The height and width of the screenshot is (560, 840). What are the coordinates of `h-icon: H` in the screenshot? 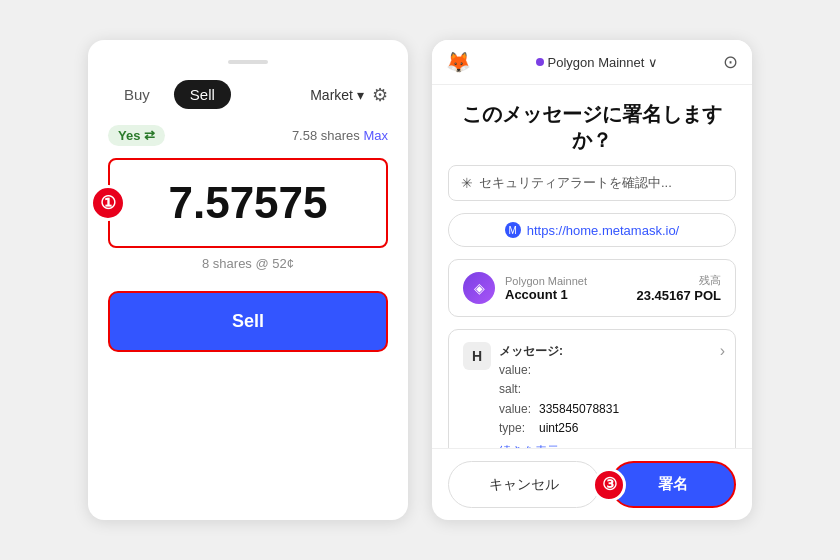 It's located at (477, 356).